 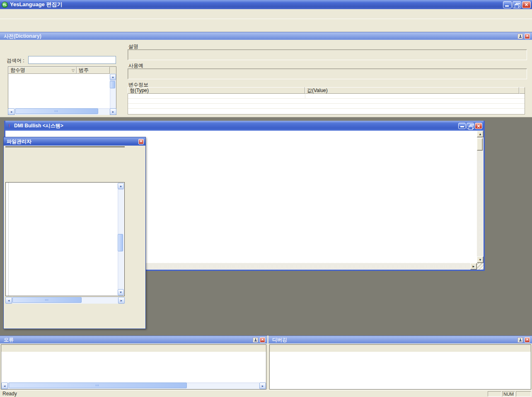 I want to click on error-list-header, so click(x=133, y=348).